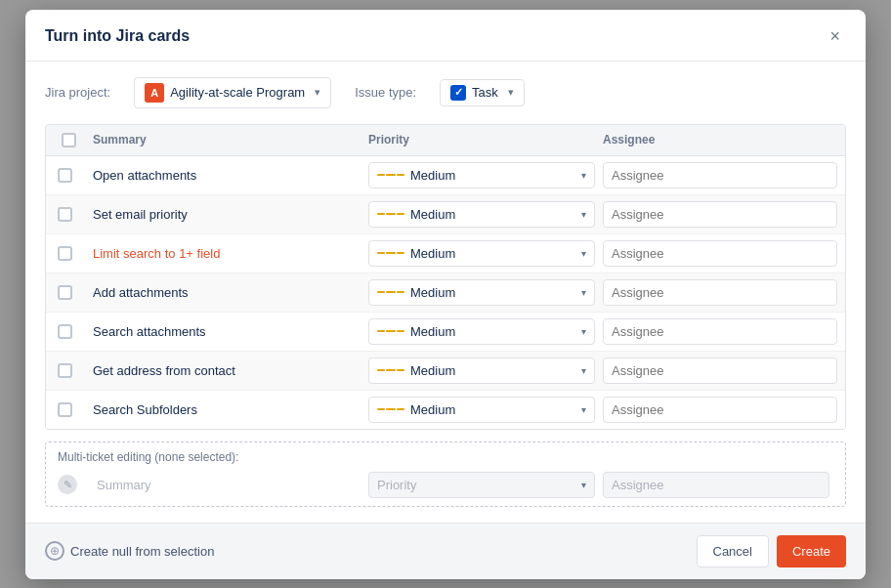  Describe the element at coordinates (67, 484) in the screenshot. I see `multi-edit-icon: ✎` at that location.